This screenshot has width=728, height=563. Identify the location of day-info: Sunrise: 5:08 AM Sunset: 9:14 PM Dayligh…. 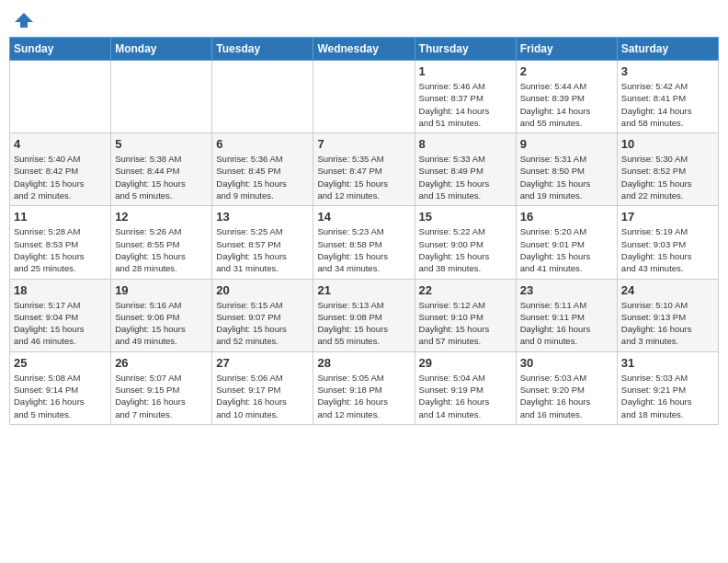
(61, 396).